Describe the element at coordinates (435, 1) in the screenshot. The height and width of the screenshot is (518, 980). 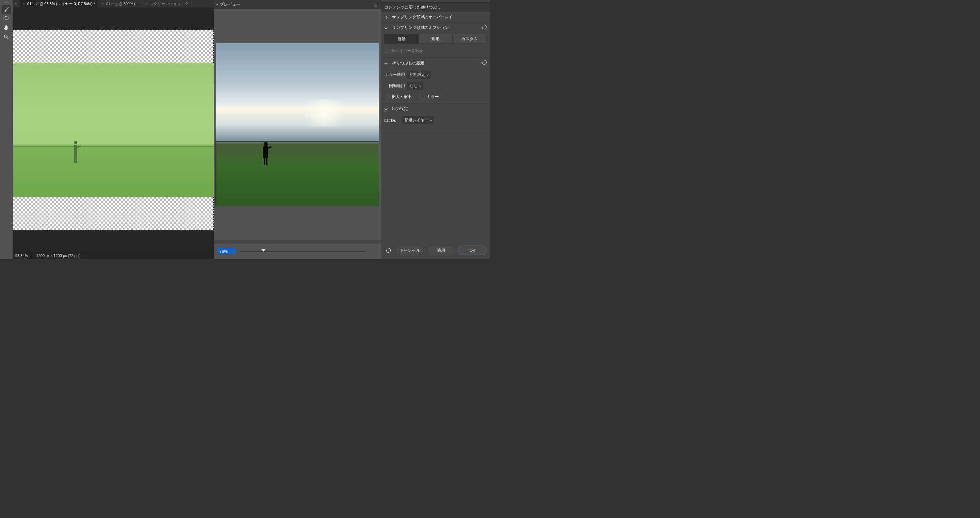
I see `sidebar-expand-icon: ››` at that location.